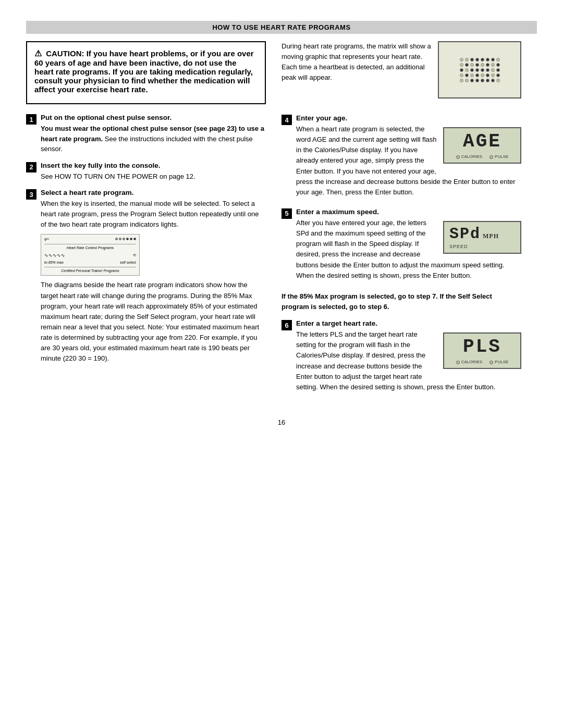  Describe the element at coordinates (491, 363) in the screenshot. I see `pls-pulse-indicator` at that location.